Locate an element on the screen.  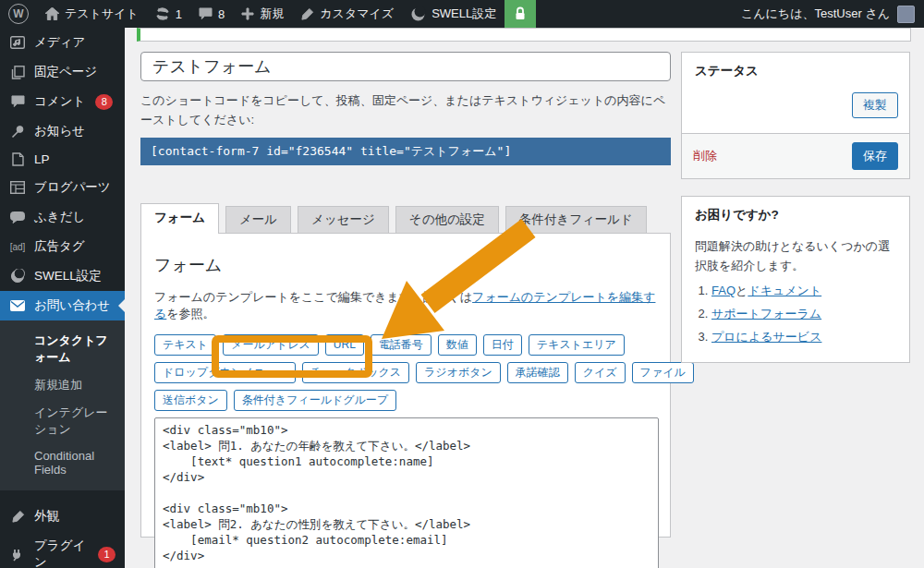
wordpress-logo-icon: W is located at coordinates (18, 14).